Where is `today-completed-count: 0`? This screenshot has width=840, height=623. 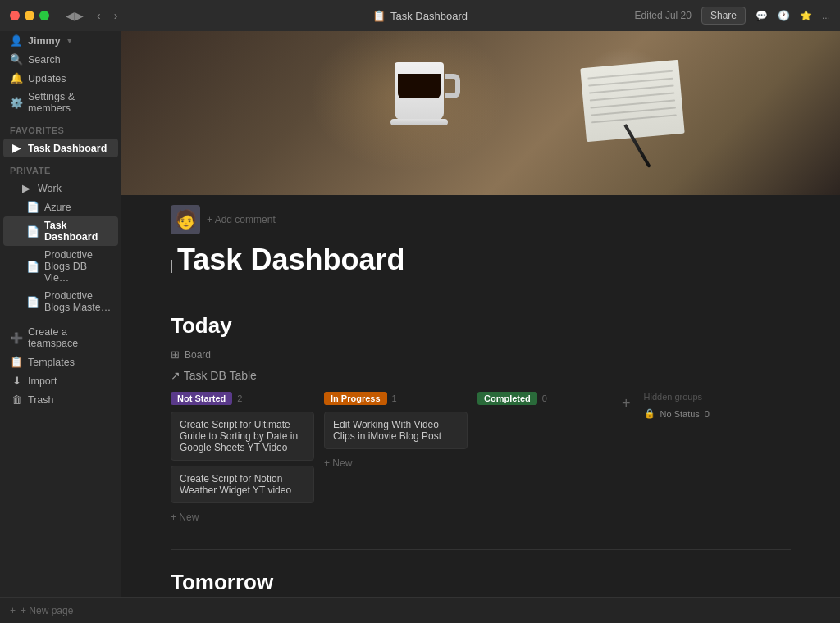
today-completed-count: 0 is located at coordinates (545, 398).